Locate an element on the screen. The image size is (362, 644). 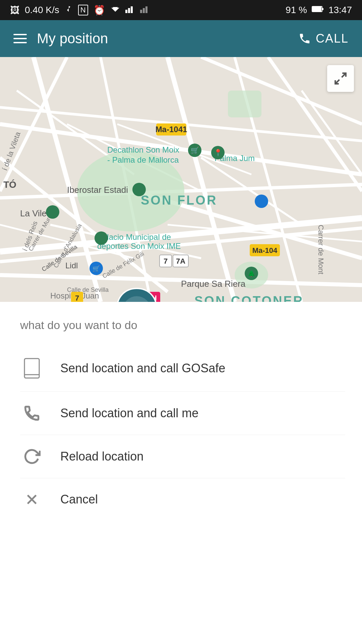
svg-text: Lidl is located at coordinates (72, 266).